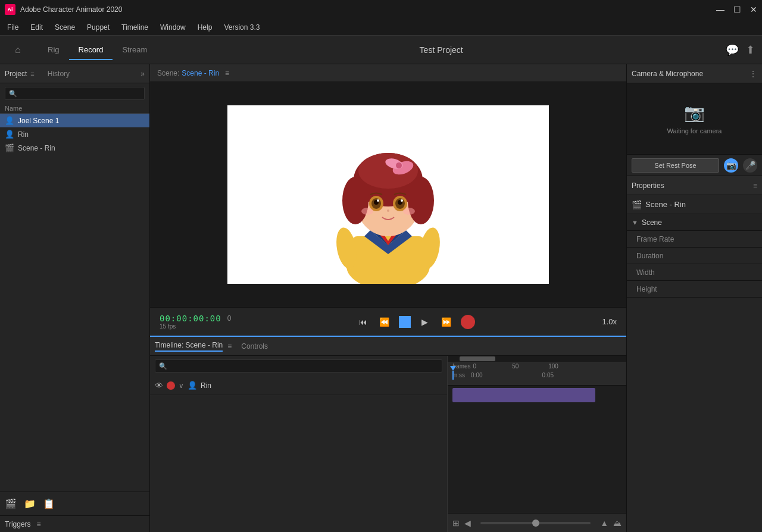  I want to click on camera-icon: 📷, so click(694, 113).